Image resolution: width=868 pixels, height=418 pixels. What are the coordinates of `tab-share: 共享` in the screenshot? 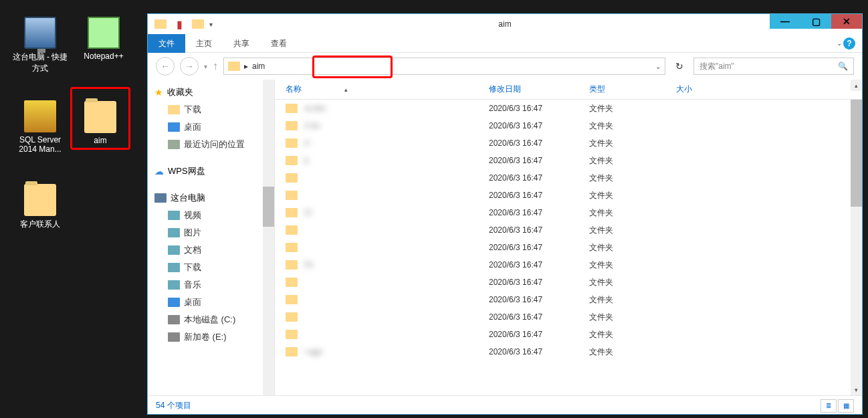 It's located at (241, 43).